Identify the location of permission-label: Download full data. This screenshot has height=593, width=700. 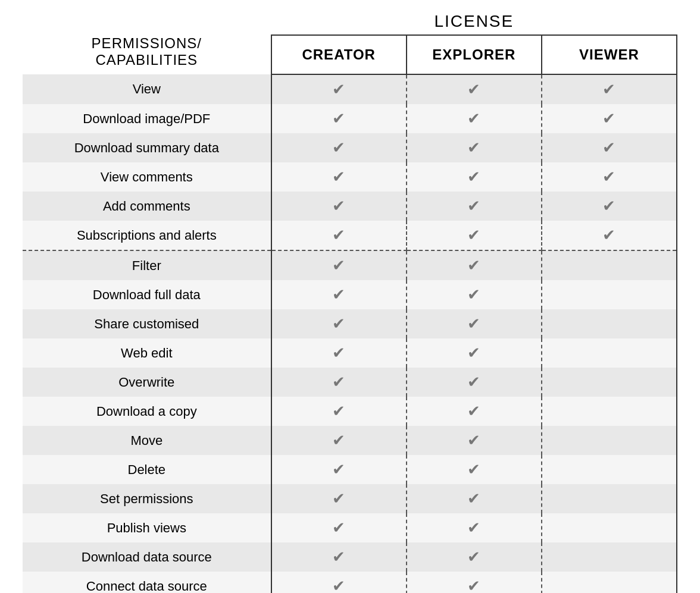
(147, 295).